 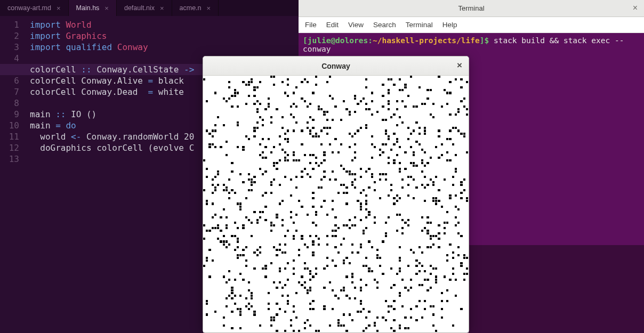 What do you see at coordinates (356, 25) in the screenshot?
I see `menu-view: View` at bounding box center [356, 25].